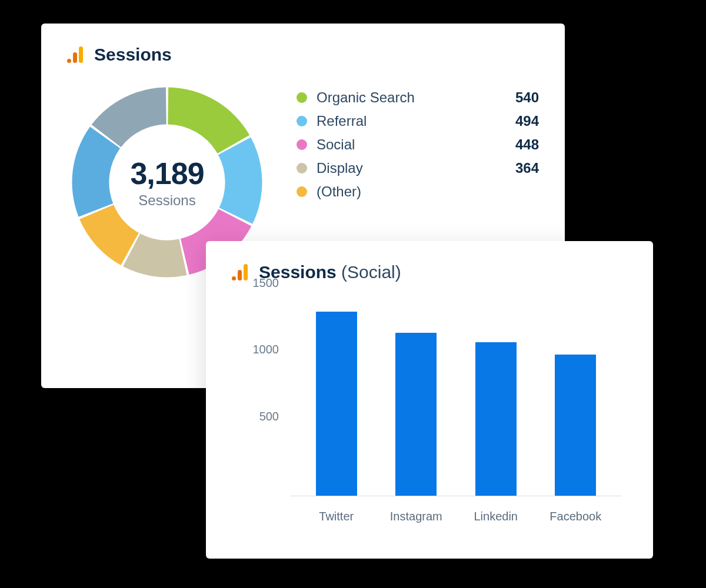  Describe the element at coordinates (521, 145) in the screenshot. I see `legend-value: 448` at that location.